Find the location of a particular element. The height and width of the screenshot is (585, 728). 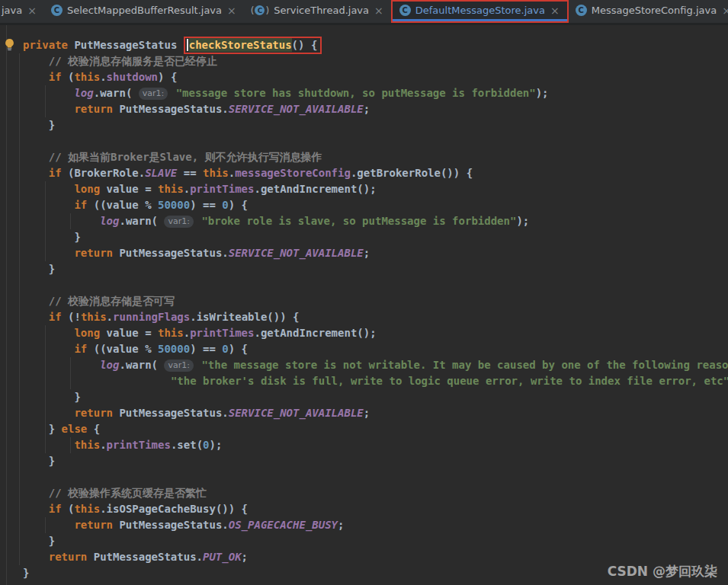

code-line: // 校验消息存储服务是否已经停止 is located at coordinates (364, 61).